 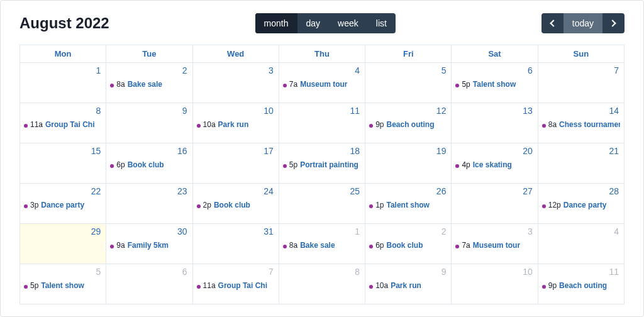 I want to click on day-cell: 148aChess tournament, so click(x=581, y=123).